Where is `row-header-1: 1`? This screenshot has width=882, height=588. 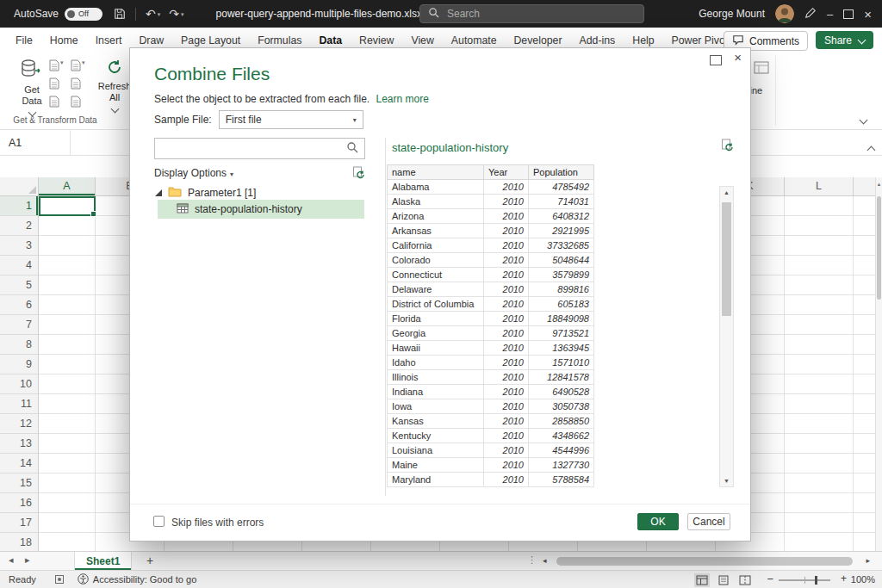
row-header-1: 1 is located at coordinates (19, 207).